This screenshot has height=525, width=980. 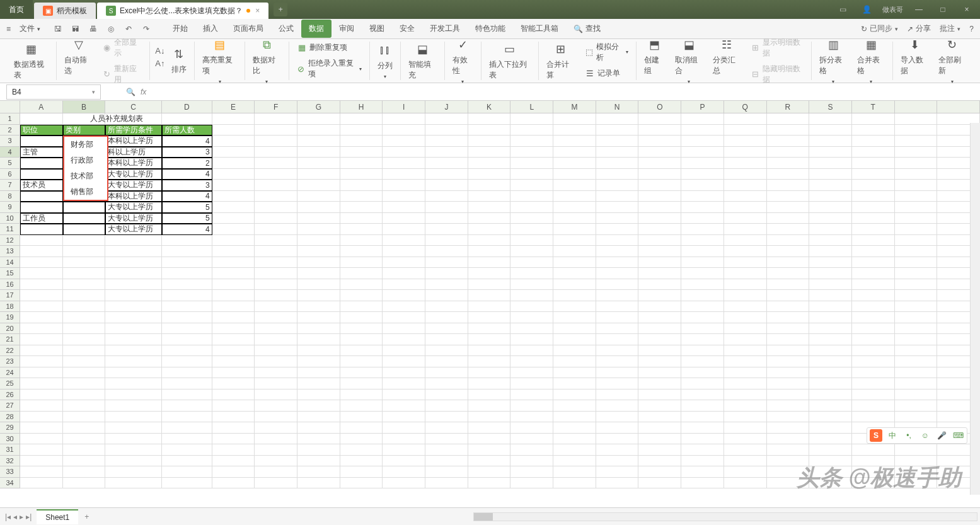 What do you see at coordinates (42, 153) in the screenshot?
I see `cell: 主管` at bounding box center [42, 153].